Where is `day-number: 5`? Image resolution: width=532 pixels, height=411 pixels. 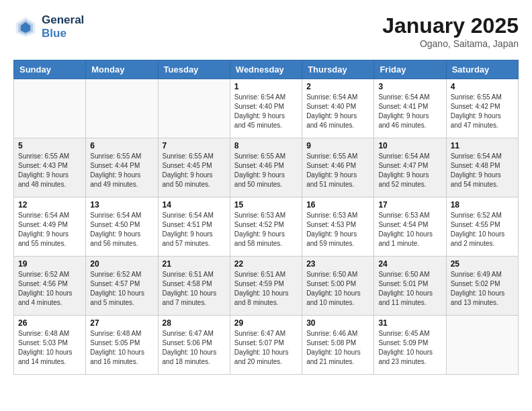 day-number: 5 is located at coordinates (50, 146).